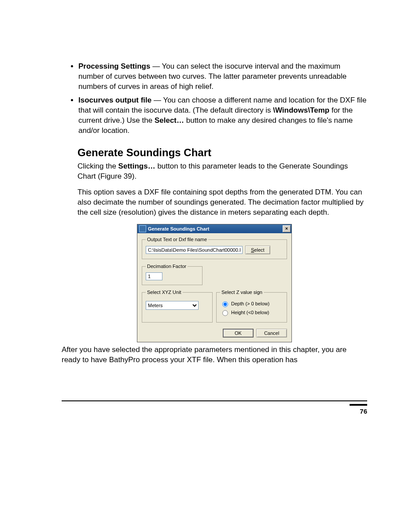 The width and height of the screenshot is (420, 510). What do you see at coordinates (225, 305) in the screenshot?
I see `radio-depth` at bounding box center [225, 305].